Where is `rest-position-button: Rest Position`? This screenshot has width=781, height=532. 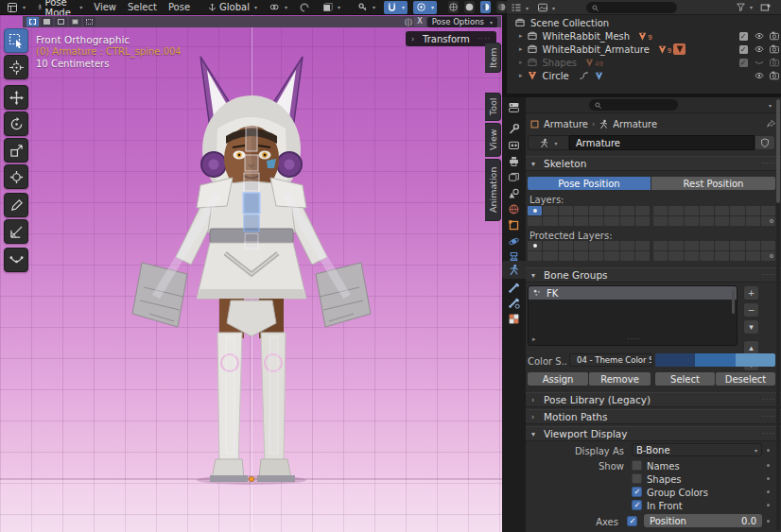
rest-position-button: Rest Position is located at coordinates (713, 183).